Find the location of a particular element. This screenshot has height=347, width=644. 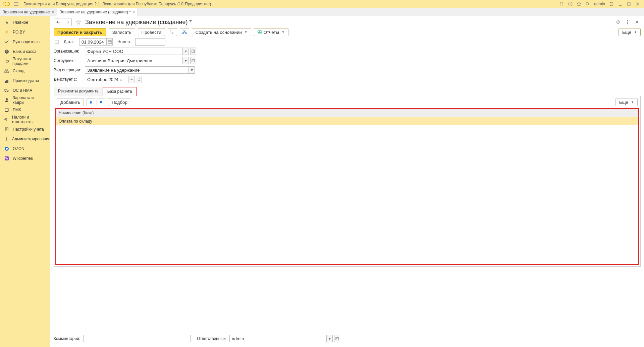

forward-button is located at coordinates (67, 22).